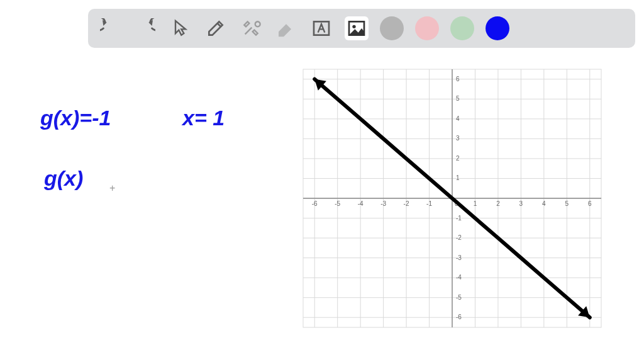 This screenshot has width=644, height=345. I want to click on pointer-icon, so click(180, 28).